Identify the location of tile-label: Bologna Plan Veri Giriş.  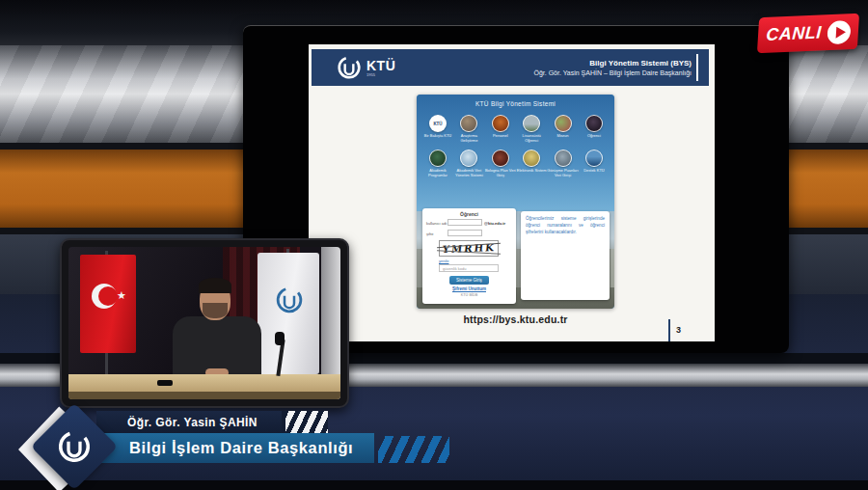
(501, 174).